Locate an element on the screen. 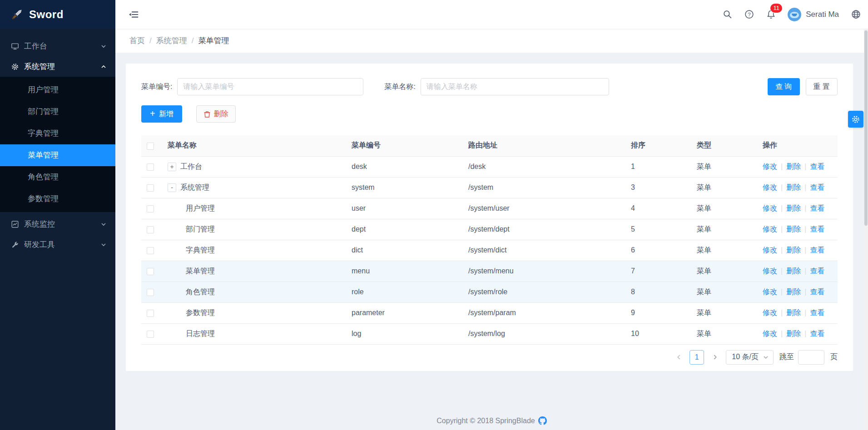  page-unit-label: 页 is located at coordinates (834, 357).